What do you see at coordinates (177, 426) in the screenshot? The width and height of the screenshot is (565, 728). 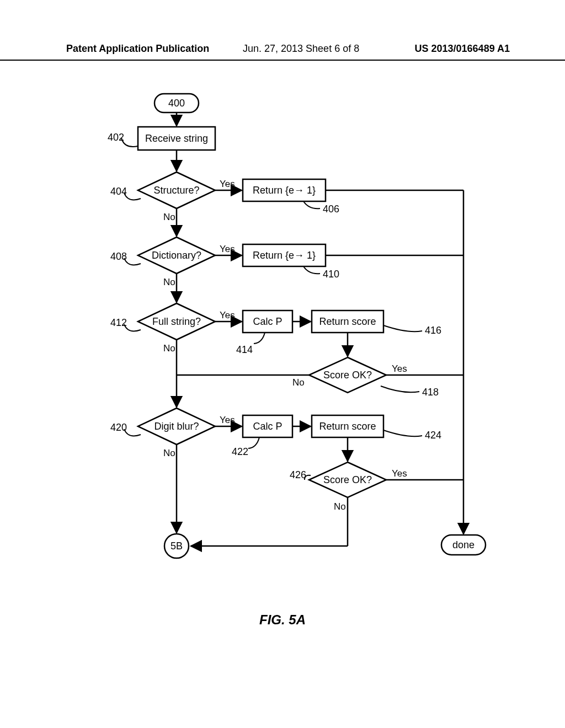 I see `decision-digit-blur-label: Digit blur?` at bounding box center [177, 426].